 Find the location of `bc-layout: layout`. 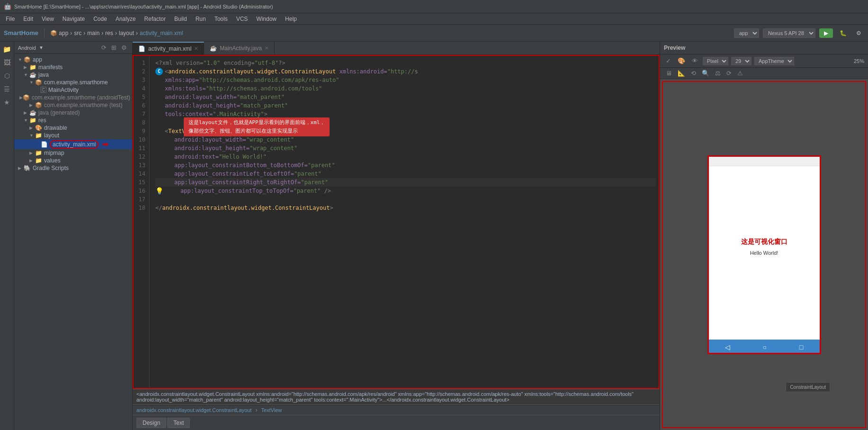

bc-layout: layout is located at coordinates (126, 33).